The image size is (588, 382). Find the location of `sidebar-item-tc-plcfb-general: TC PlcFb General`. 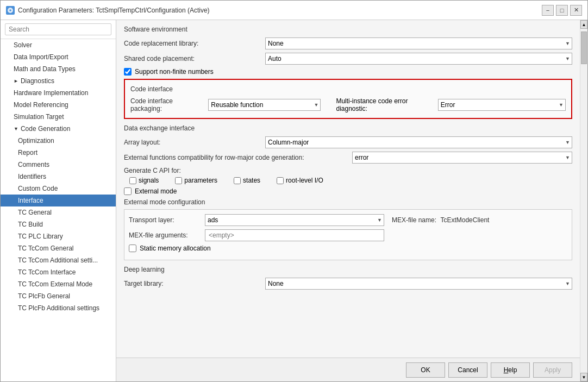

sidebar-item-tc-plcfb-general: TC PlcFb General is located at coordinates (58, 296).